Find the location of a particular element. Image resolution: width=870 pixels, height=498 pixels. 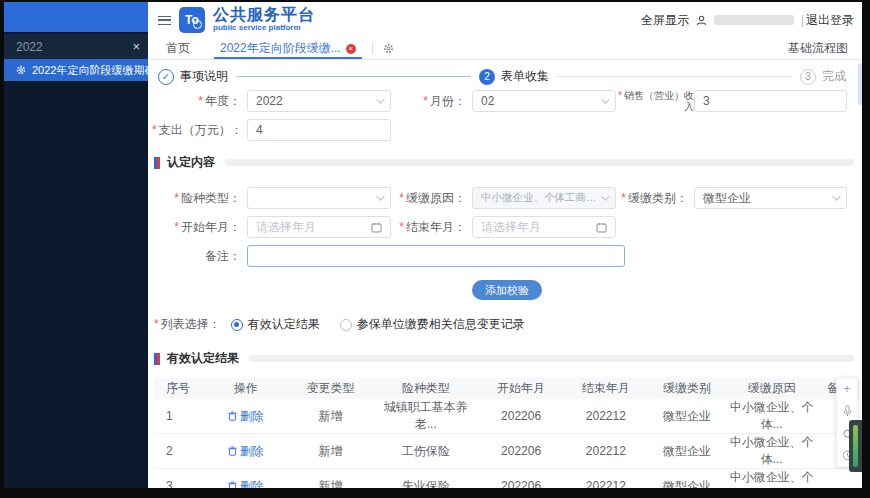

start-month-picker: 请选择年月 is located at coordinates (319, 227).